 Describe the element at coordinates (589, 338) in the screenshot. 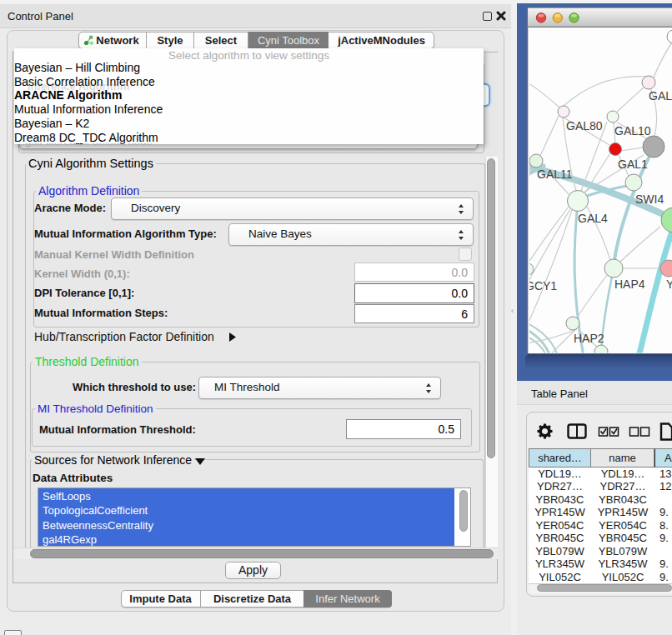

I see `svg-text: HAP2` at that location.